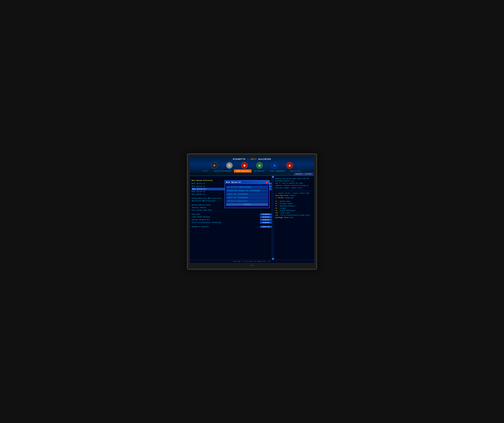 The image size is (504, 423). Describe the element at coordinates (229, 165) in the screenshot. I see `gear-icon: ⚙` at that location.